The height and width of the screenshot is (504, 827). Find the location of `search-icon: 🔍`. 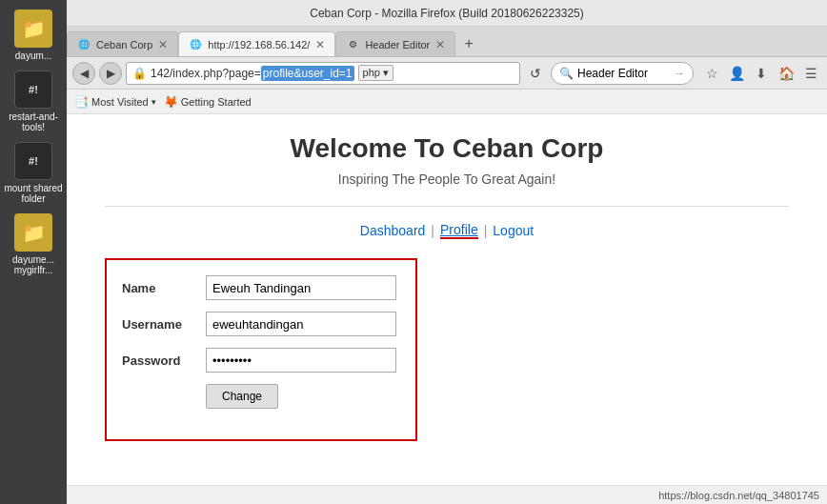

search-icon: 🔍 is located at coordinates (566, 73).